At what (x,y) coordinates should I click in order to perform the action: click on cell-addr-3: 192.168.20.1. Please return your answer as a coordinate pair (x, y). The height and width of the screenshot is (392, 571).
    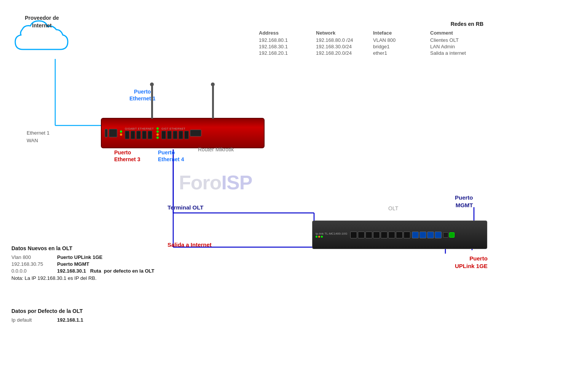
    Looking at the image, I should click on (287, 53).